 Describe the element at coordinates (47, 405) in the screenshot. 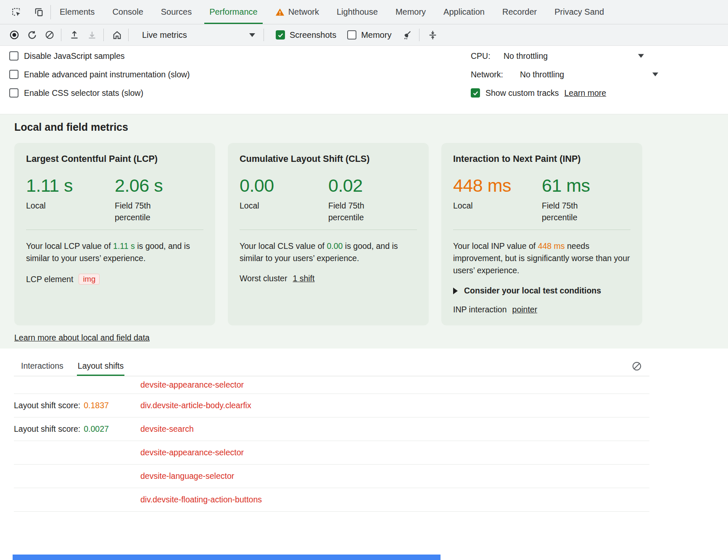

I see `layout-shift-score-label: Layout shift score:` at that location.